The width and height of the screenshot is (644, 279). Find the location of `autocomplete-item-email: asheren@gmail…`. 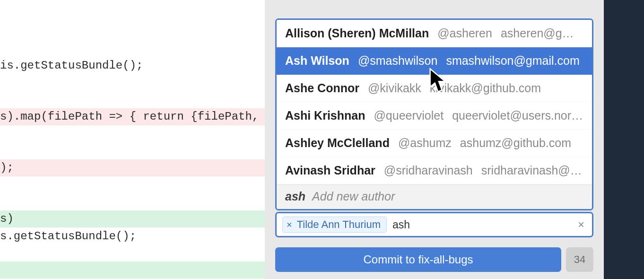

autocomplete-item-email: asheren@gmail… is located at coordinates (542, 33).